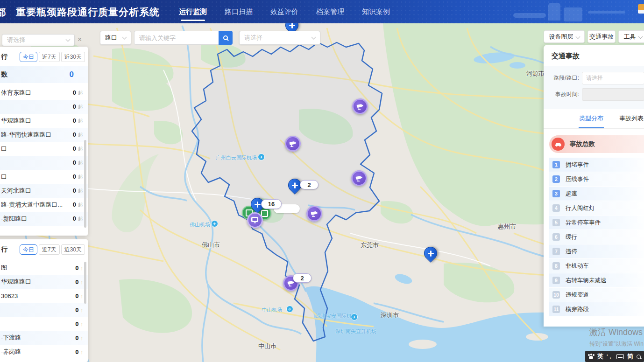 This screenshot has height=362, width=644. I want to click on type-label: 压线事件, so click(577, 179).